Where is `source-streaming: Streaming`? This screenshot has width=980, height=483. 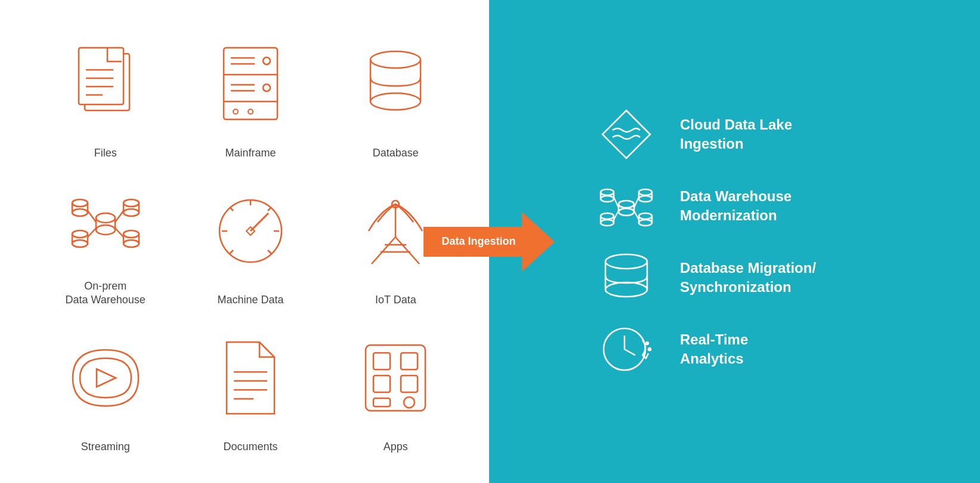
source-streaming: Streaming is located at coordinates (106, 389).